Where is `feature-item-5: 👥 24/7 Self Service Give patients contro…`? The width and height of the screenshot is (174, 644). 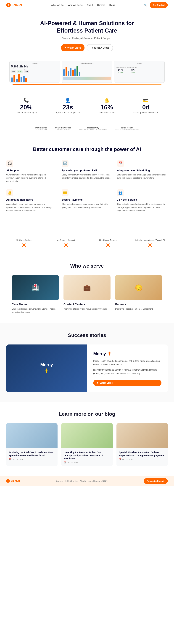 feature-item-5: 👥 24/7 Self Service Give patients contro… is located at coordinates (143, 201).